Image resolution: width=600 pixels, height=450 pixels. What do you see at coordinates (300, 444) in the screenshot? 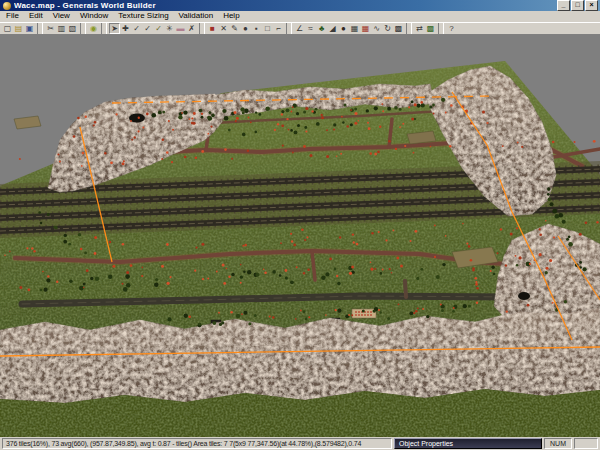
I see `status-bar: 376 tiles(16%), 73 avg(660), (957.87,349…` at bounding box center [300, 444].